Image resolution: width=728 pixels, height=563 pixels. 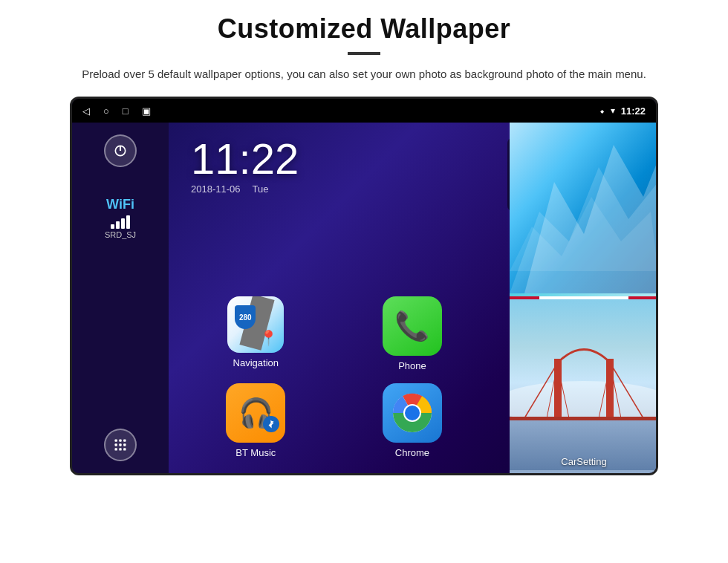 What do you see at coordinates (602, 111) in the screenshot?
I see `gps-icon: ⬥` at bounding box center [602, 111].